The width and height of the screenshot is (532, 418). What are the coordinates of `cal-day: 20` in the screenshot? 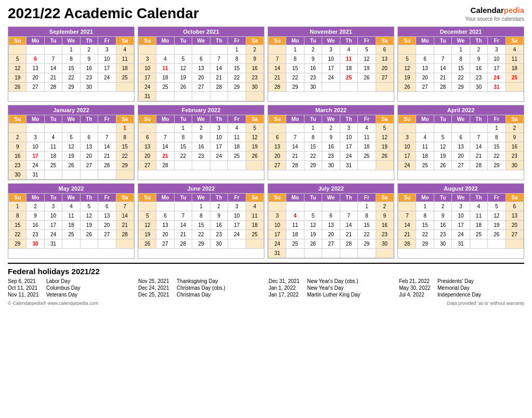 It's located at (107, 225).